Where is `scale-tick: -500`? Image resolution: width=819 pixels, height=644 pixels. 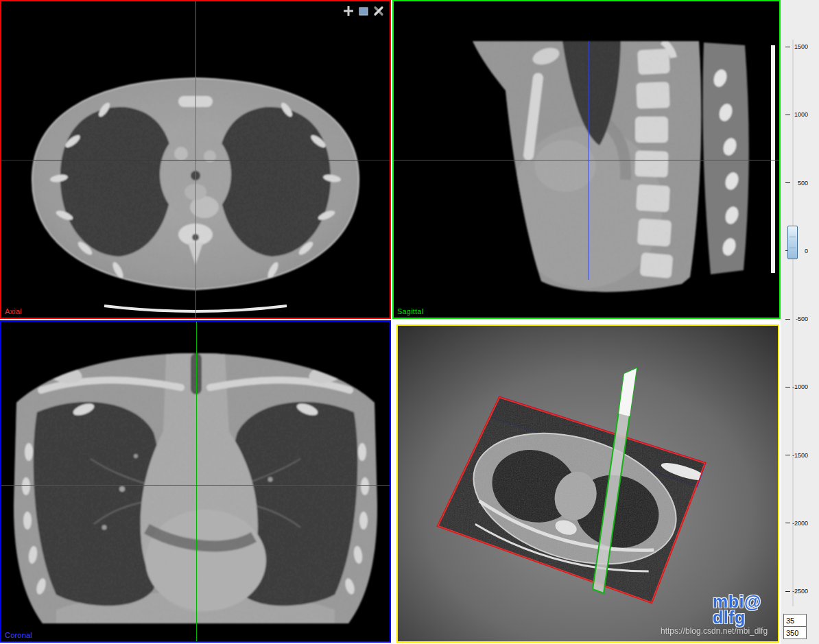
scale-tick: -500 is located at coordinates (794, 319).